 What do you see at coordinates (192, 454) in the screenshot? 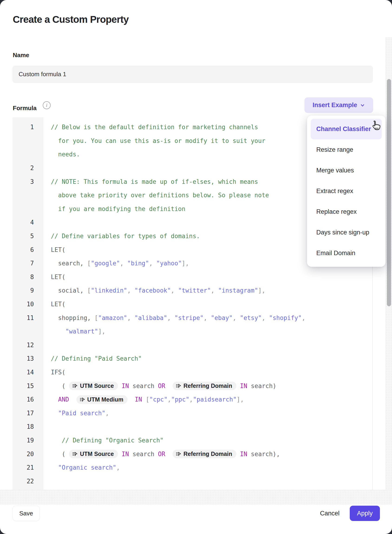
I see `code-line-row: 20 ( UTM Source IN search OR Referring D…` at bounding box center [192, 454].